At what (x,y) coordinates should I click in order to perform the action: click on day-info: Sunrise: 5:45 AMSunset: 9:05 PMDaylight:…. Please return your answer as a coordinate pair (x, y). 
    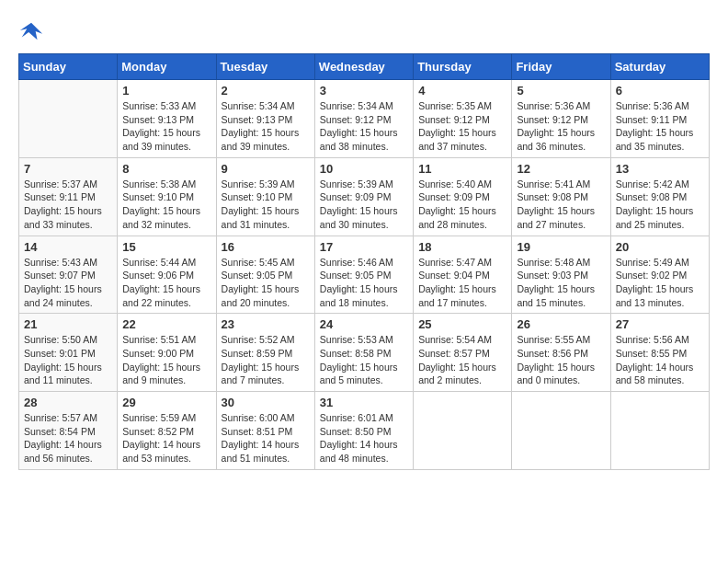
    Looking at the image, I should click on (266, 283).